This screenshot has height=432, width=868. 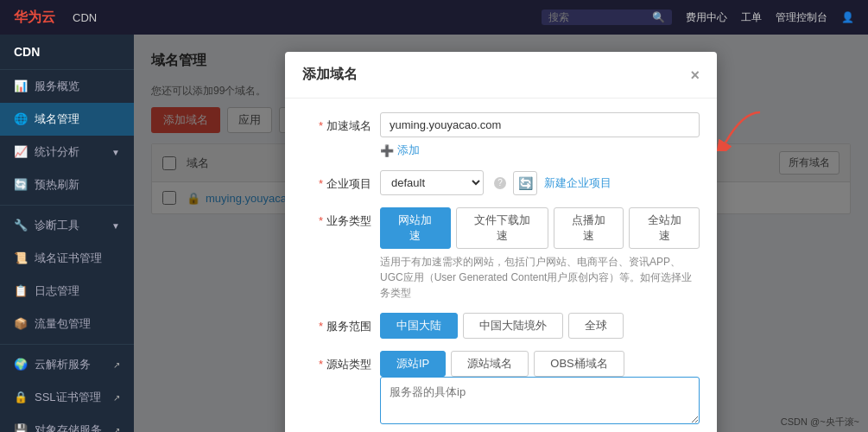 I want to click on form-row-service-range: *服务范围 中国大陆 中国大陆境外 全球, so click(x=501, y=326).